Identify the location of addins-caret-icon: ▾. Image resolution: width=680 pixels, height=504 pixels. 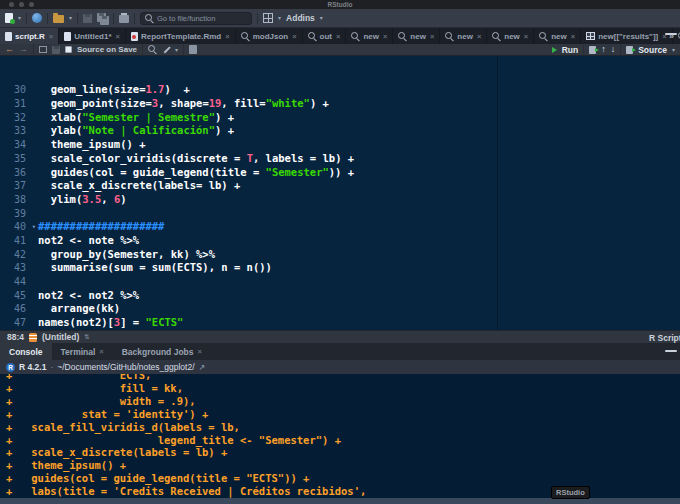
(322, 18).